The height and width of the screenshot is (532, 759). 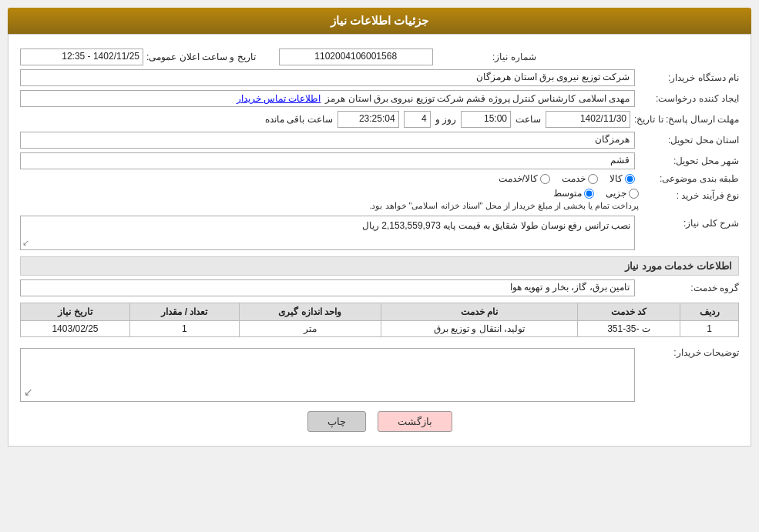 What do you see at coordinates (379, 21) in the screenshot?
I see `page-header: جزئیات اطلاعات نیاز` at bounding box center [379, 21].